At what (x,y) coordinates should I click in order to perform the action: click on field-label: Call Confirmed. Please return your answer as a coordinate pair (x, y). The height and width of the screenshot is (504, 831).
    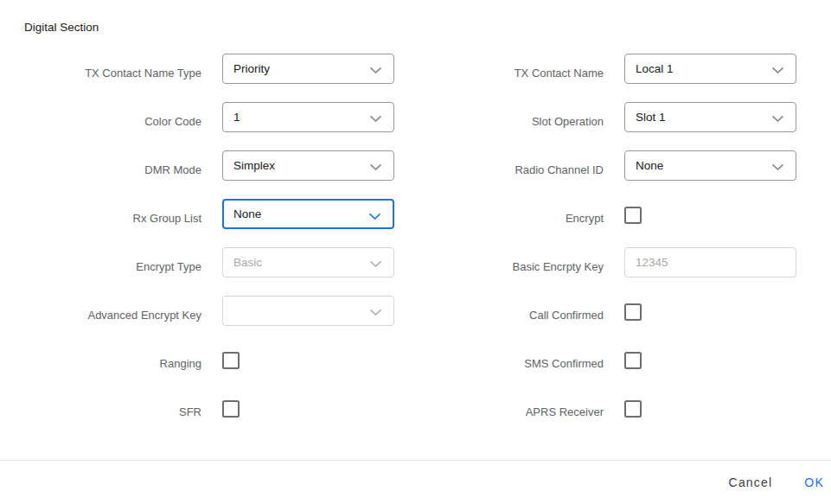
    Looking at the image, I should click on (509, 318).